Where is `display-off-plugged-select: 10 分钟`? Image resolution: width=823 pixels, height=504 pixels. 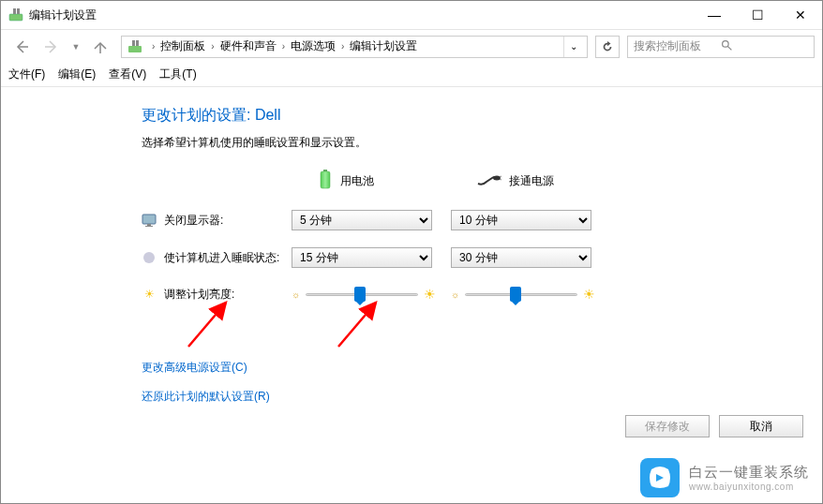 display-off-plugged-select: 10 分钟 is located at coordinates (521, 220).